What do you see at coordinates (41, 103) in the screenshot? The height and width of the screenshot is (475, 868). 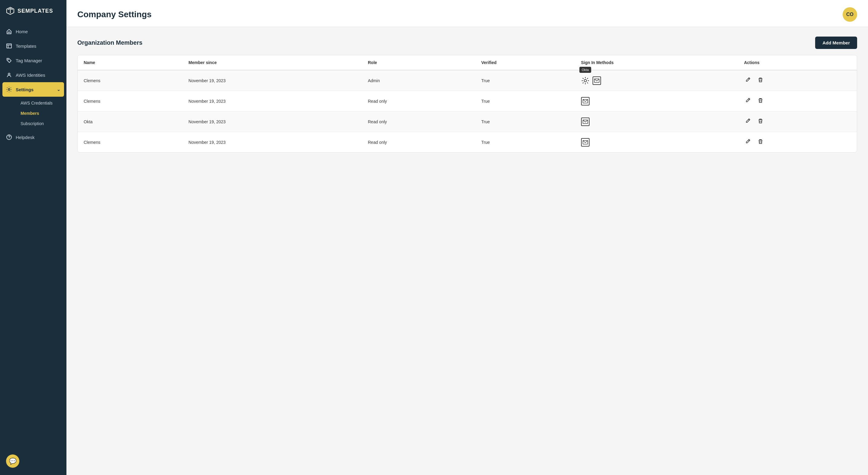 I see `subnav-item-aws-credentials: AWS Credentials` at bounding box center [41, 103].